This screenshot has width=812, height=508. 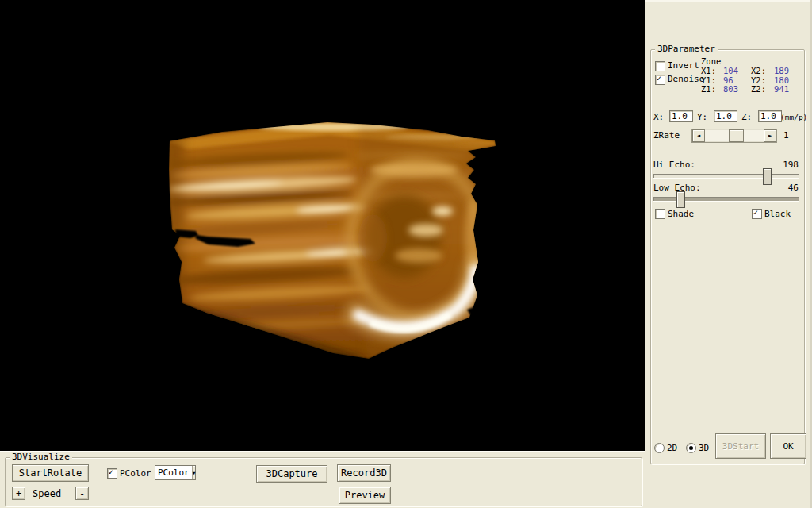 I want to click on mode-3d-radio, so click(x=691, y=448).